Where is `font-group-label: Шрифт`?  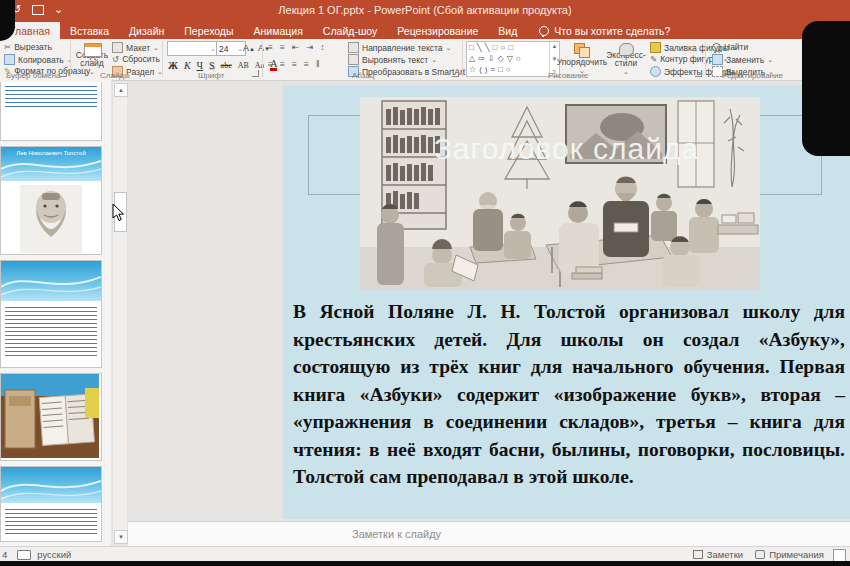 font-group-label: Шрифт is located at coordinates (211, 76).